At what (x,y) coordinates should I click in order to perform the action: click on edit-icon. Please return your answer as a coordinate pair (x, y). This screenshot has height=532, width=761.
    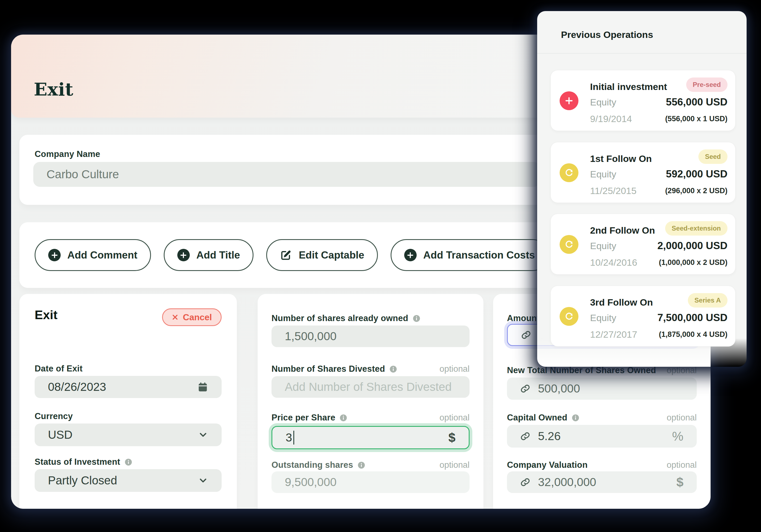
    Looking at the image, I should click on (286, 255).